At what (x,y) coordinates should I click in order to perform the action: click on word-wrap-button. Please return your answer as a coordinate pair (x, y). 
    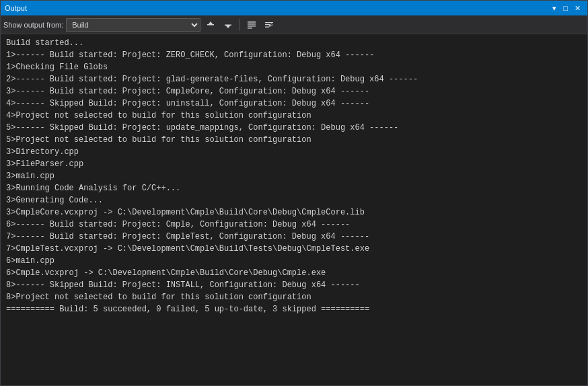
    Looking at the image, I should click on (269, 25).